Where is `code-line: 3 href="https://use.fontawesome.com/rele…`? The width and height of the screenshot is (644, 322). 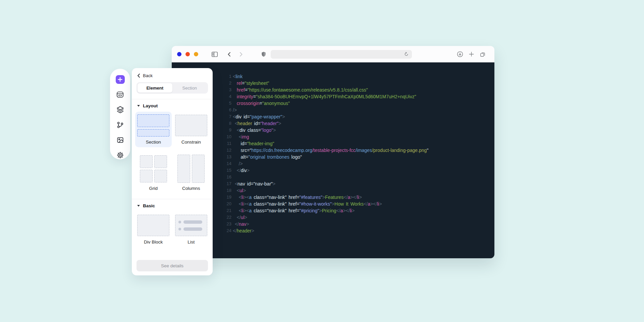
code-line: 3 href="https://use.fontawesome.com/rele… is located at coordinates (333, 90).